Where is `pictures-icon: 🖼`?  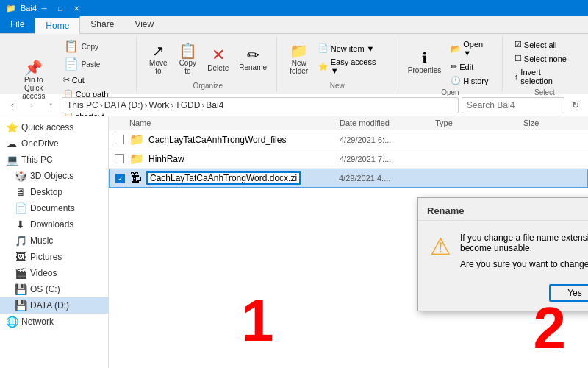
pictures-icon: 🖼 is located at coordinates (21, 257).